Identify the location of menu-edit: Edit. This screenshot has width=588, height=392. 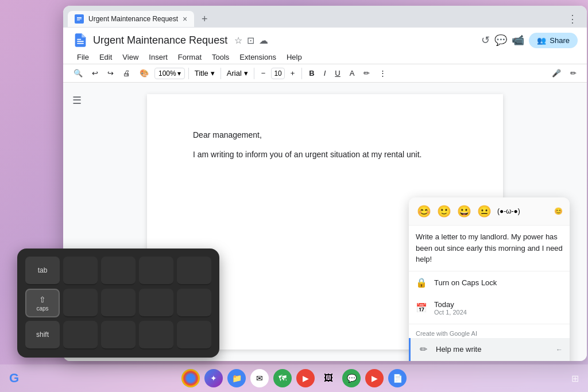
(106, 57).